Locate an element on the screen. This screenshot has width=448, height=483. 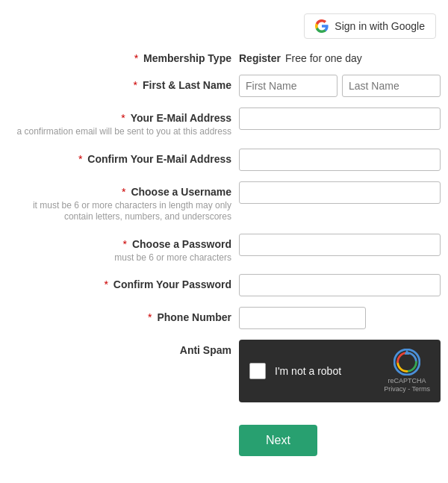
recaptcha-box: I'm not a robot reCAPTCHA Privacy - is located at coordinates (340, 371).